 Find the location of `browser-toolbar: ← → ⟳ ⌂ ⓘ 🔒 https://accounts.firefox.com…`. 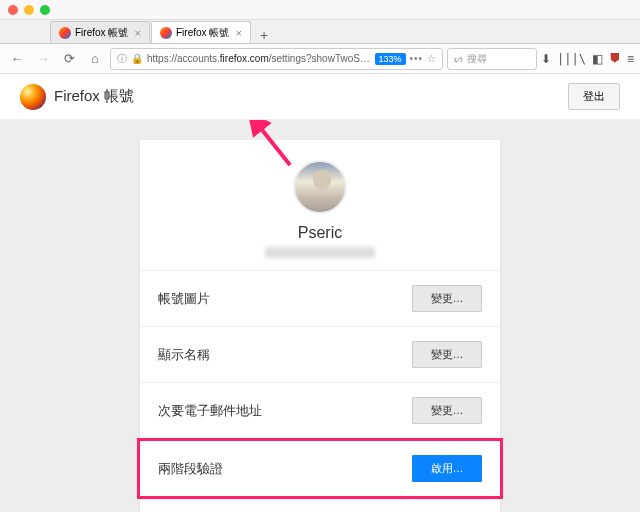

browser-toolbar: ← → ⟳ ⌂ ⓘ 🔒 https://accounts.firefox.com… is located at coordinates (320, 59).